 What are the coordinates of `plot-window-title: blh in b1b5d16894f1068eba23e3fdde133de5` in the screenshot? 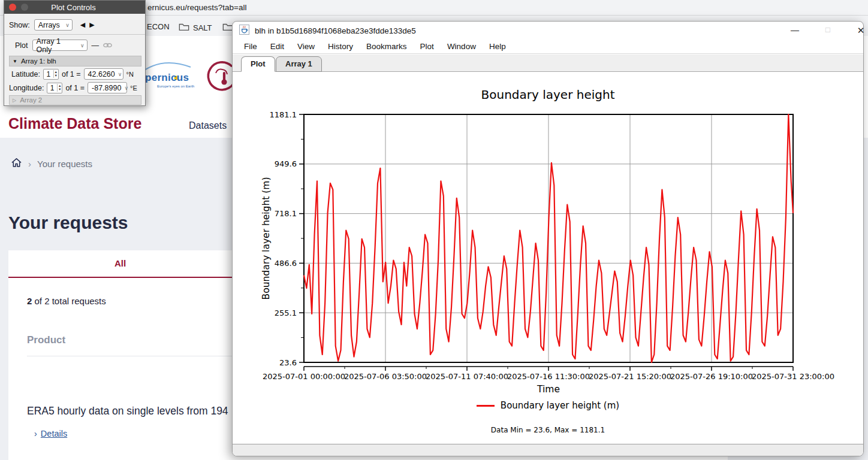 It's located at (336, 31).